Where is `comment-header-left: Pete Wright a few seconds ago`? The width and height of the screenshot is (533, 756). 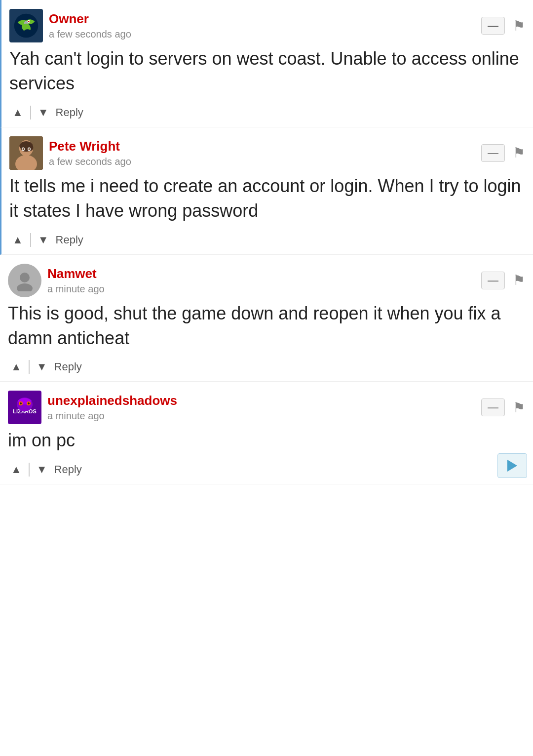 comment-header-left: Pete Wright a few seconds ago is located at coordinates (70, 153).